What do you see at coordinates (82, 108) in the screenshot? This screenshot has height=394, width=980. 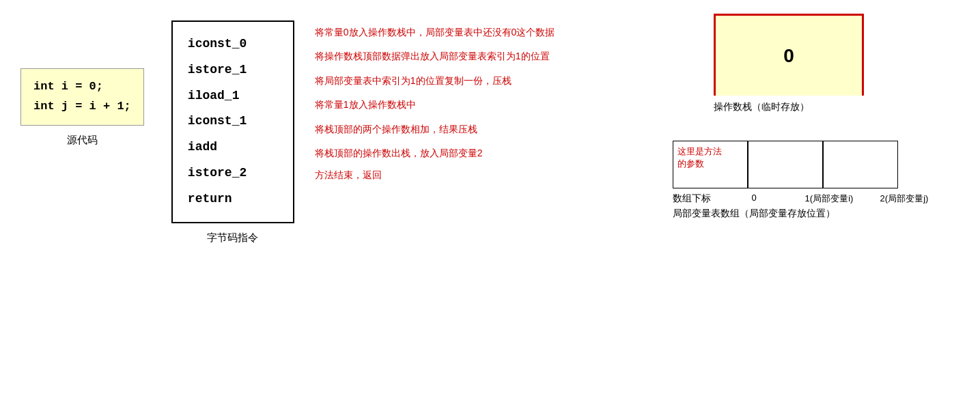 I see `source-code-section: int i = 0; int j = i + 1; 源代码` at bounding box center [82, 108].